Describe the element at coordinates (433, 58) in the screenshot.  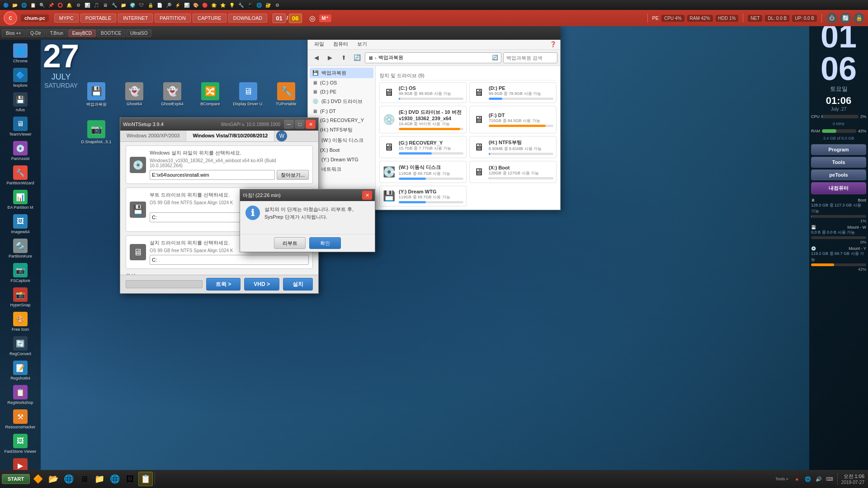
I see `explorer-address-bar: 🖥 › 백업과복원 🔄` at that location.